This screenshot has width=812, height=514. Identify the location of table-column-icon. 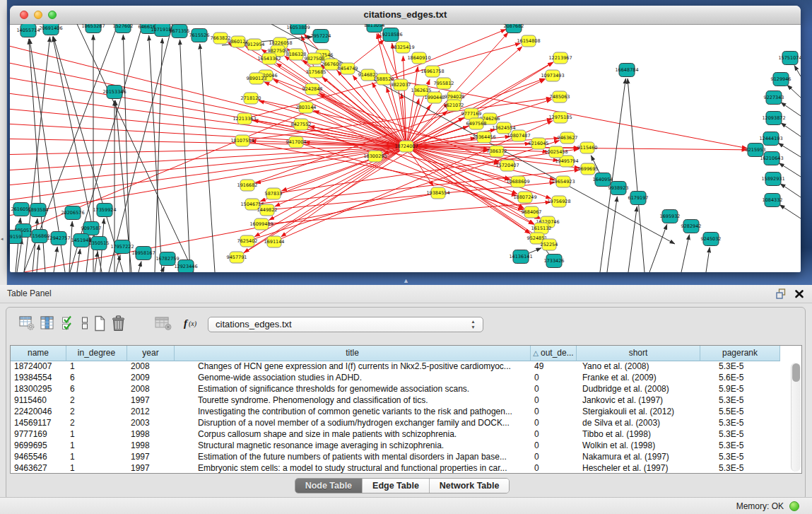
(47, 325).